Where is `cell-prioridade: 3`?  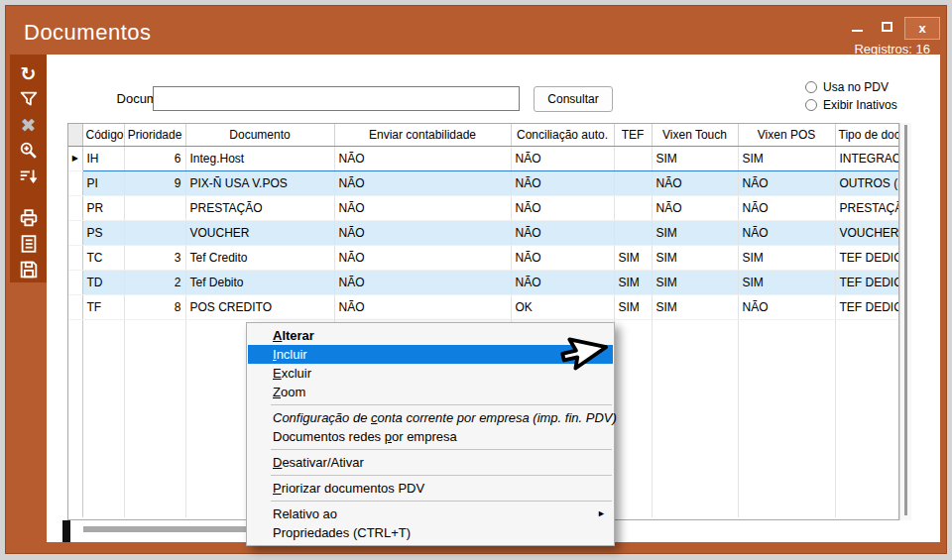 cell-prioridade: 3 is located at coordinates (155, 258).